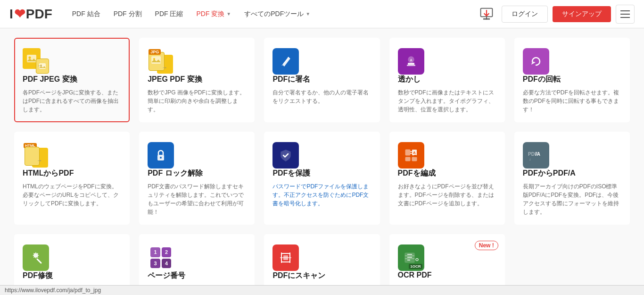 The height and width of the screenshot is (295, 644). Describe the element at coordinates (411, 61) in the screenshot. I see `watermark-icon: A` at that location.